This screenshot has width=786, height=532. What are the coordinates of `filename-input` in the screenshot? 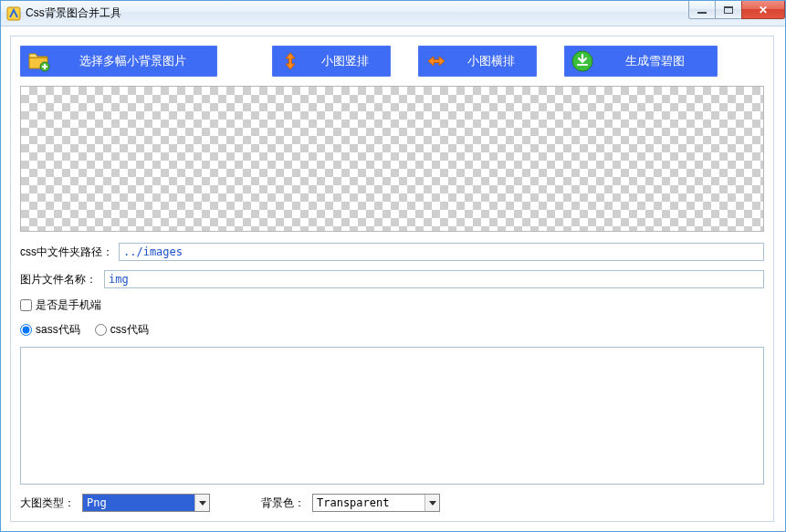 It's located at (435, 279).